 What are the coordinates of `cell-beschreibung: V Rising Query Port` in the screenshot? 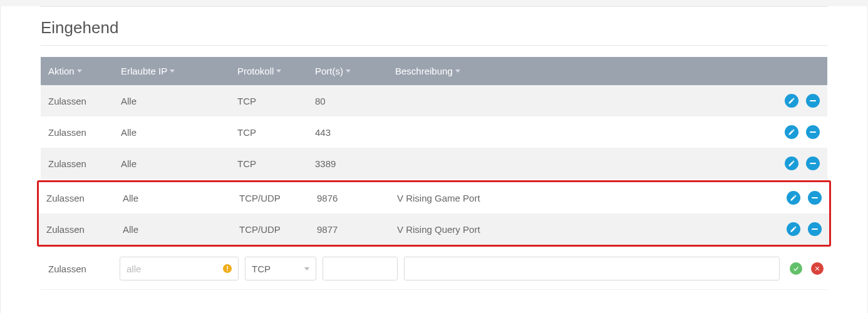 It's located at (581, 229).